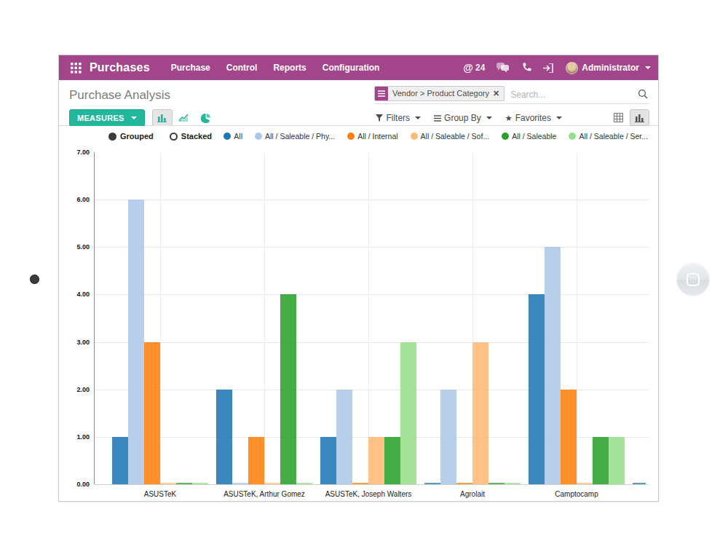 The width and height of the screenshot is (728, 560). I want to click on search-bar: Vendor > Product Category ✕, so click(512, 95).